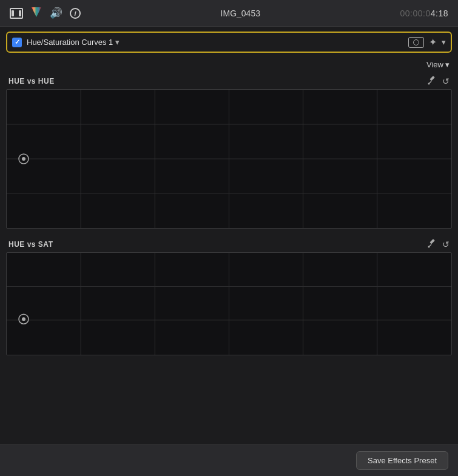  Describe the element at coordinates (229, 64) in the screenshot. I see `view-row: View ▾` at that location.